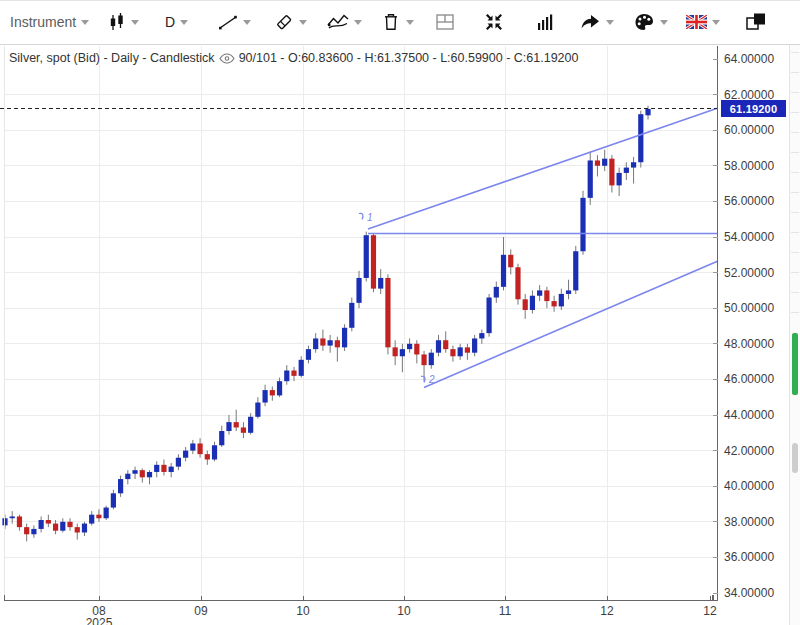 The image size is (800, 625). What do you see at coordinates (344, 22) in the screenshot?
I see `indicators-dropdown` at bounding box center [344, 22].